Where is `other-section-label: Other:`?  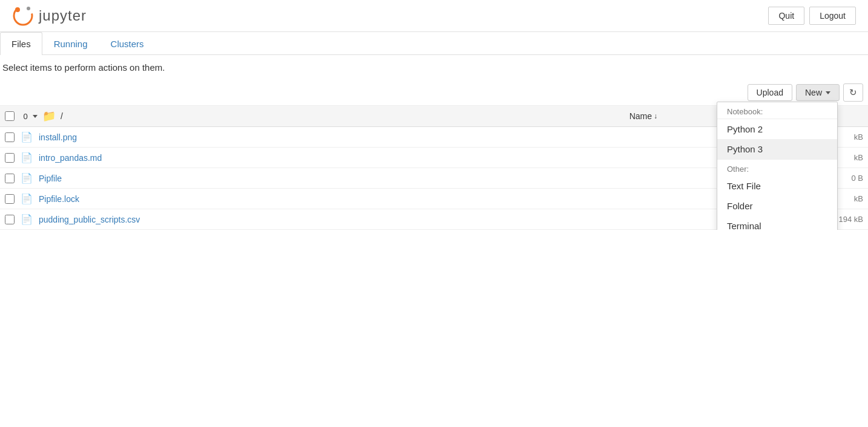 other-section-label: Other: is located at coordinates (777, 168).